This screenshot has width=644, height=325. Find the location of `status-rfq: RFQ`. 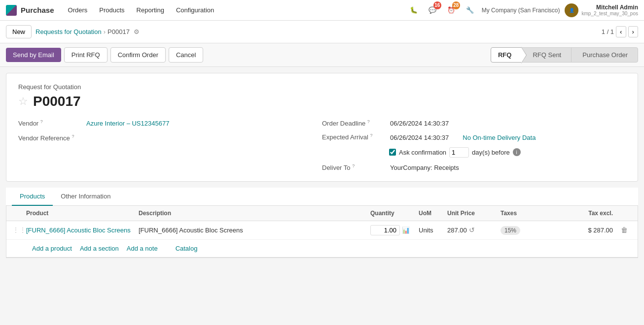

status-rfq: RFQ is located at coordinates (506, 55).